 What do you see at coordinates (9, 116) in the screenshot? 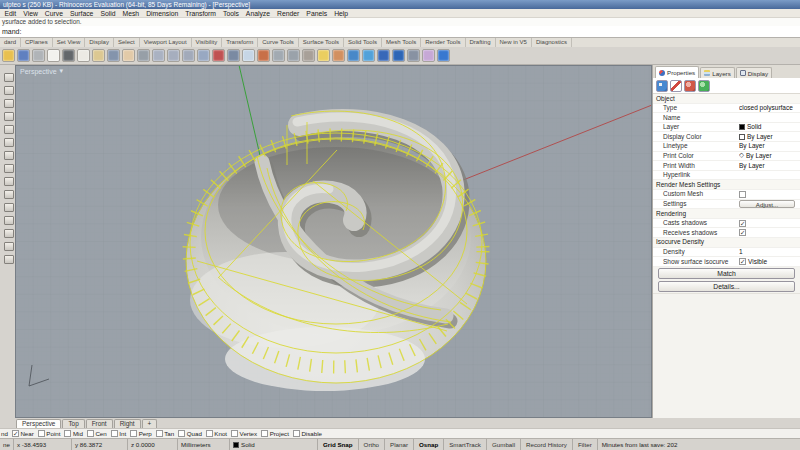
I see `fillet-icon` at bounding box center [9, 116].